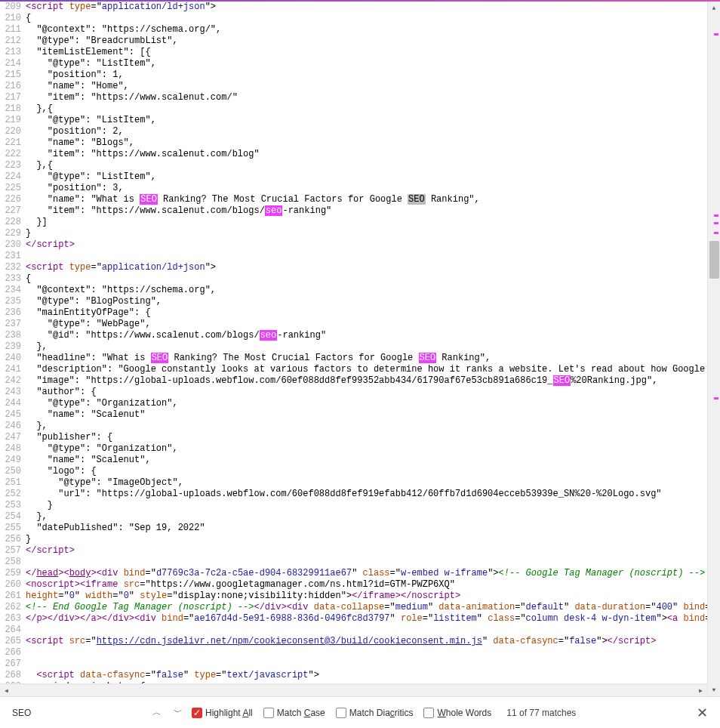 This screenshot has height=728, width=720. Describe the element at coordinates (11, 494) in the screenshot. I see `line-number: 252` at that location.